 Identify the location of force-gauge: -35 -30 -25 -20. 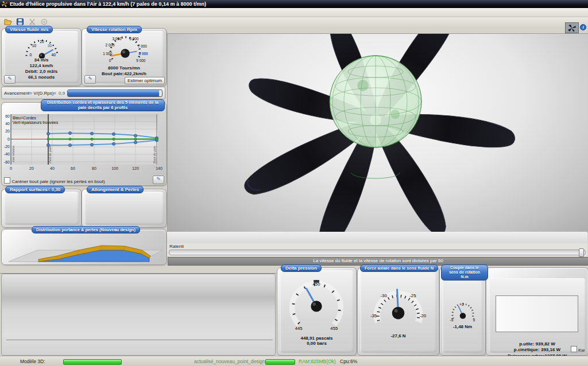
(399, 305).